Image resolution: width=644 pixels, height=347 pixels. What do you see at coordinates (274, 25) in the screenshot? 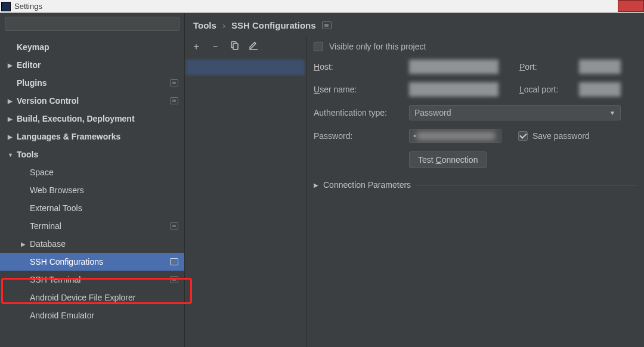
I see `breadcrumb-leaf: SSH Configurations` at bounding box center [274, 25].